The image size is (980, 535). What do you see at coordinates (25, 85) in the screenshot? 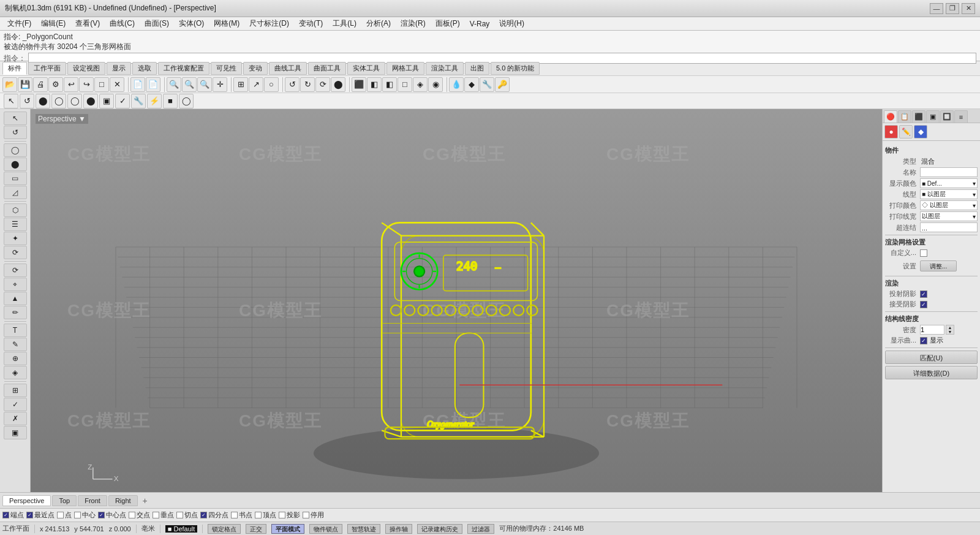
I see `toolbar2-btn-1: 💾` at bounding box center [25, 85].